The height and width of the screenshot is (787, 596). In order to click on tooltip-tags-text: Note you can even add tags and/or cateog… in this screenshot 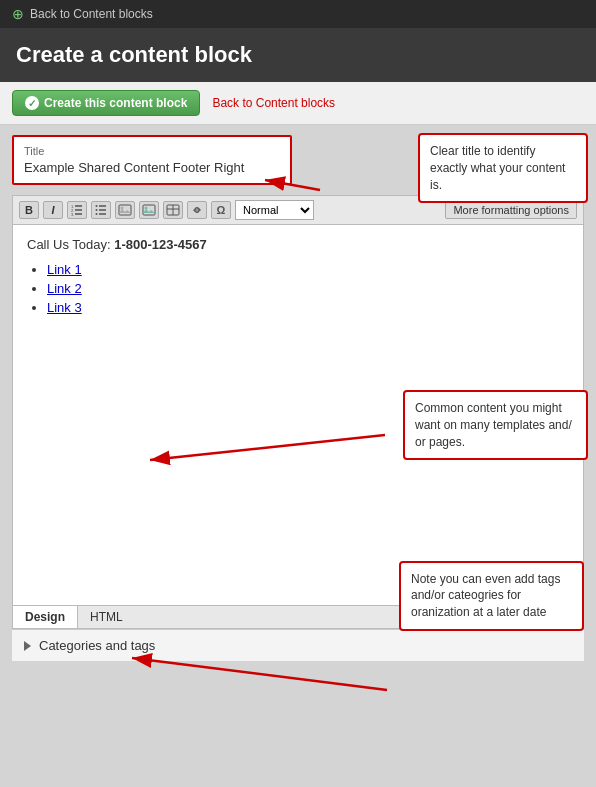, I will do `click(486, 596)`.